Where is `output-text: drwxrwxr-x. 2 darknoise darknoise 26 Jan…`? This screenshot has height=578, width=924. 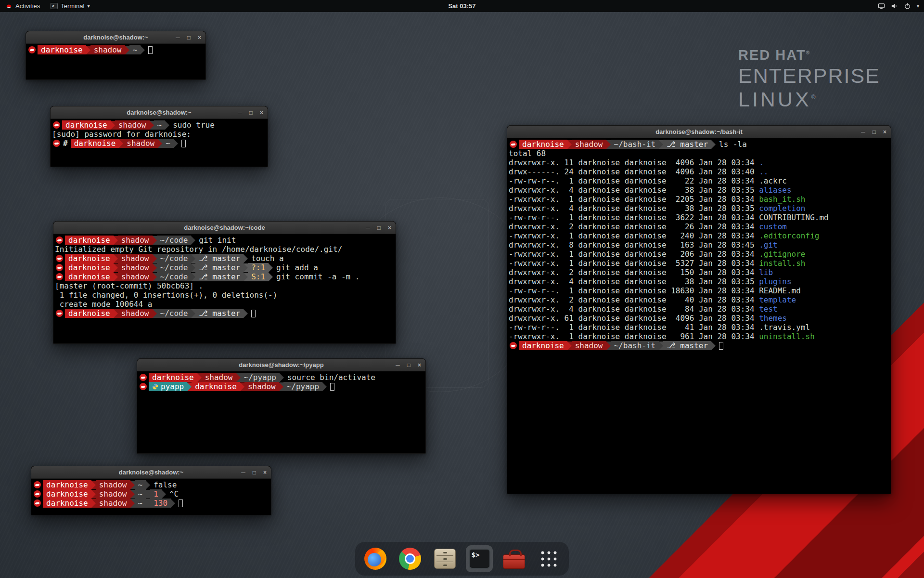 output-text: drwxrwxr-x. 2 darknoise darknoise 26 Jan… is located at coordinates (634, 226).